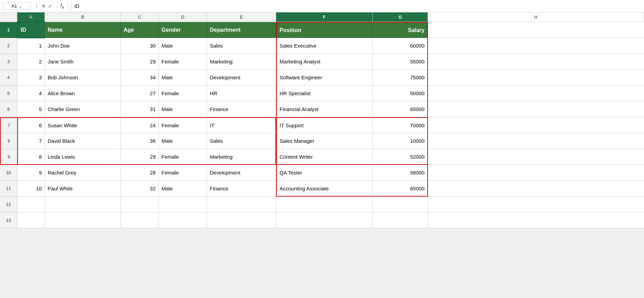 Image resolution: width=644 pixels, height=298 pixels. Describe the element at coordinates (324, 93) in the screenshot. I see `cell-f5: HR Specialist` at that location.